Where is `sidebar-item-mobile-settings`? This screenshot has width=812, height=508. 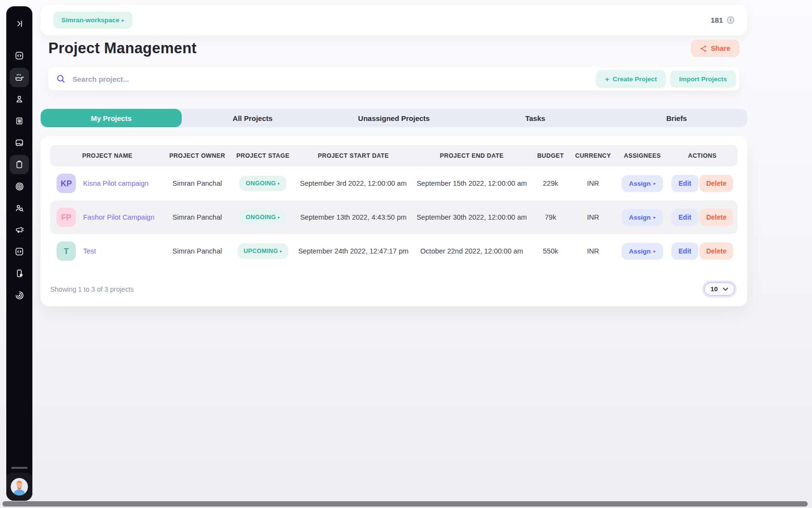 sidebar-item-mobile-settings is located at coordinates (19, 273).